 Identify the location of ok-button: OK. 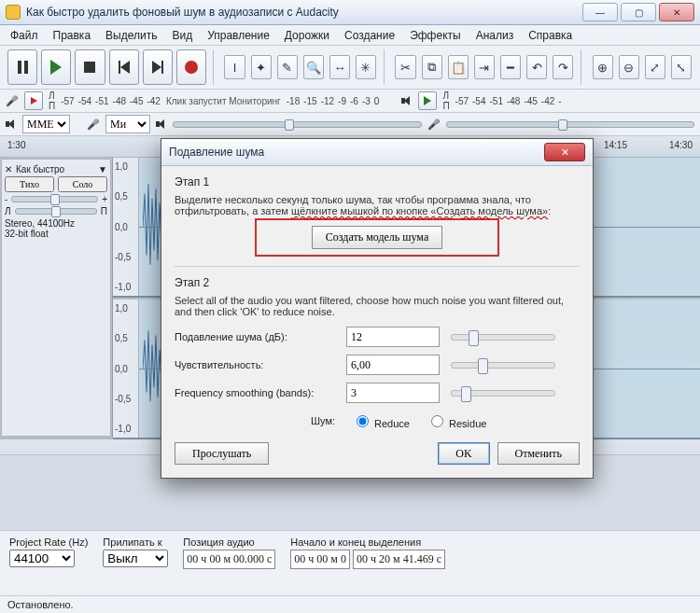
(463, 453).